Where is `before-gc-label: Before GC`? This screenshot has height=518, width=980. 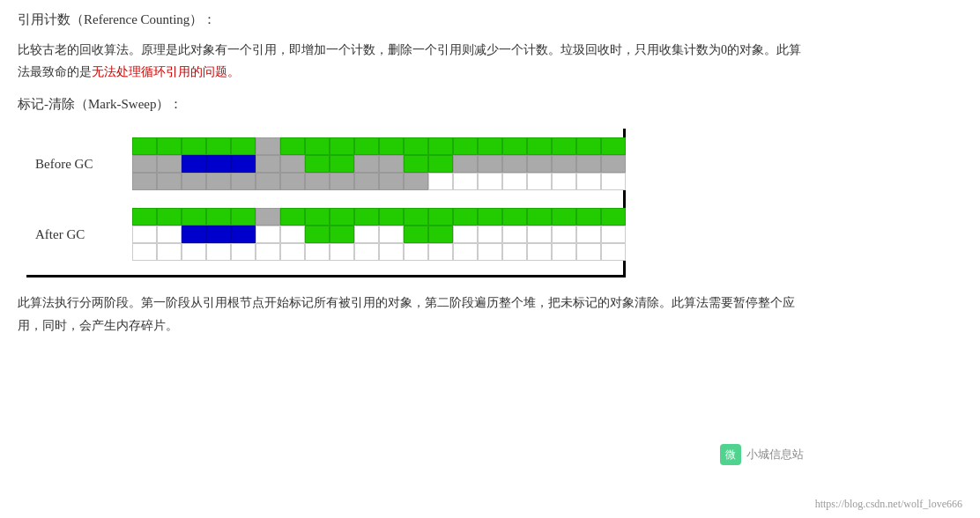
before-gc-label: Before GC is located at coordinates (75, 164).